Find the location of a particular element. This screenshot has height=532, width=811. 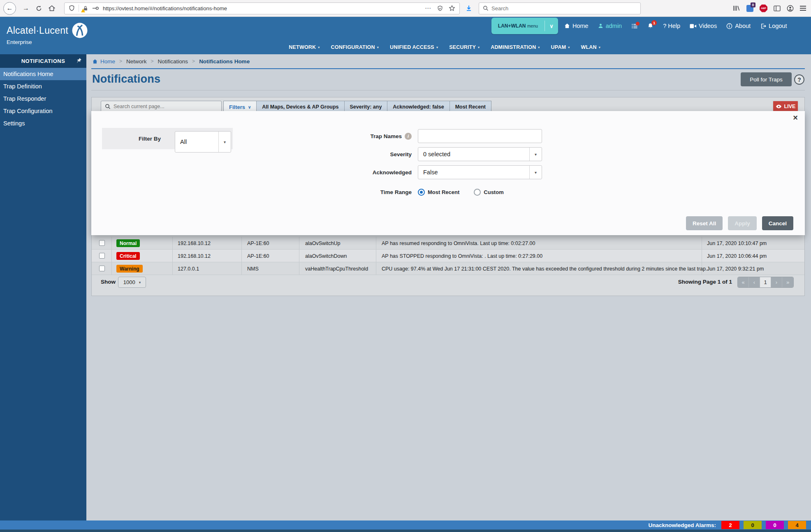

browser-search-bar is located at coordinates (560, 8).